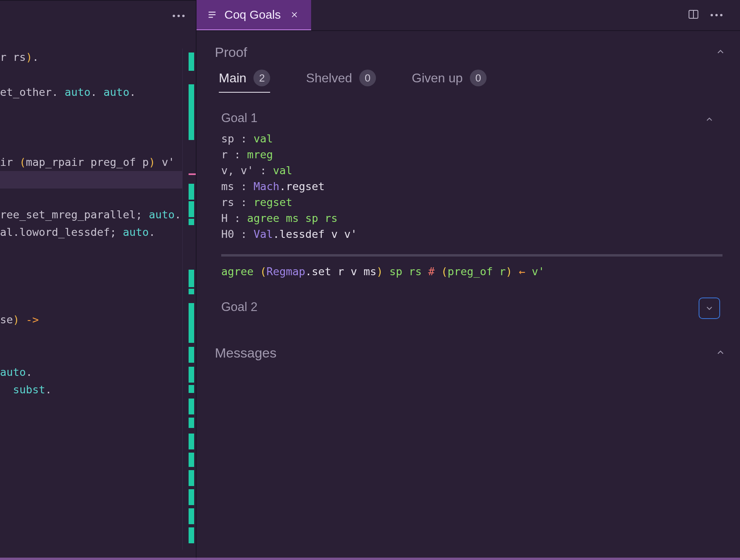 This screenshot has width=740, height=560. Describe the element at coordinates (244, 81) in the screenshot. I see `goal-class-tab: Main2` at that location.